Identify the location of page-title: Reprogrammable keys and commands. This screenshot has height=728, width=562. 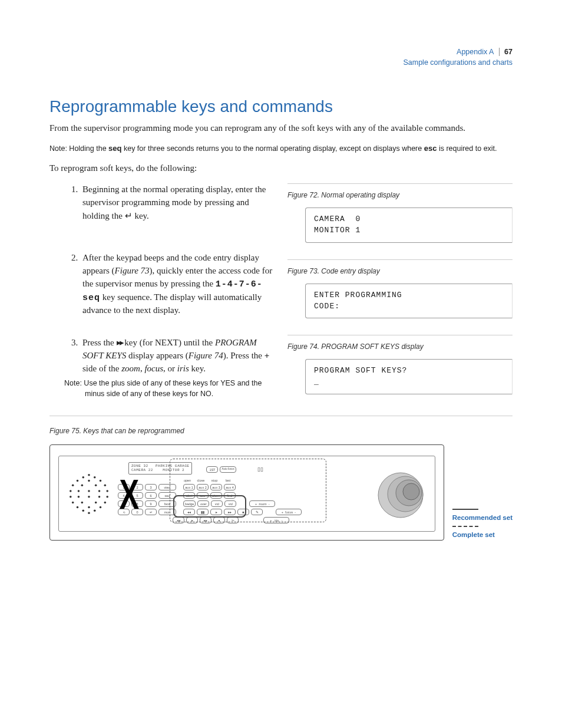
(281, 107).